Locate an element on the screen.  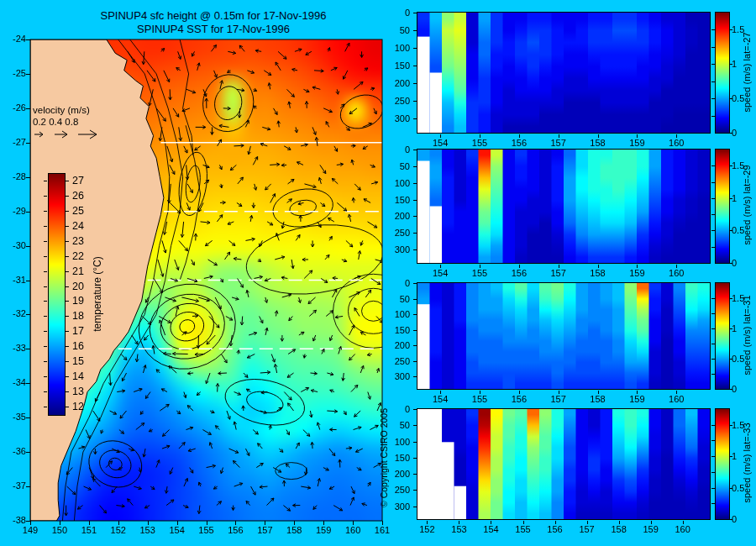
copyright-text: © Copyright CSIRO 2005 is located at coordinates (384, 458).